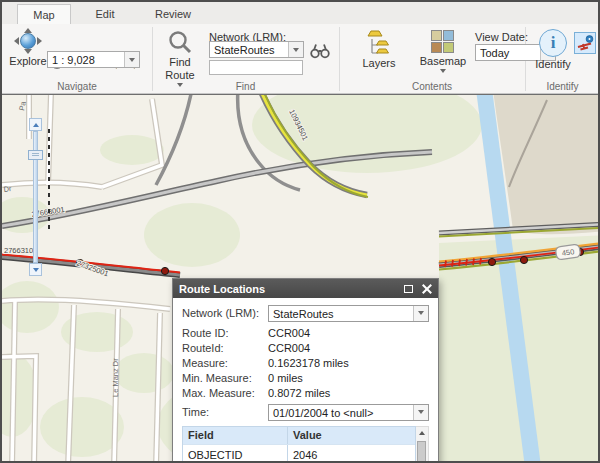 The width and height of the screenshot is (600, 463). Describe the element at coordinates (94, 60) in the screenshot. I see `map-scale-combo: 1 : 9,028` at that location.